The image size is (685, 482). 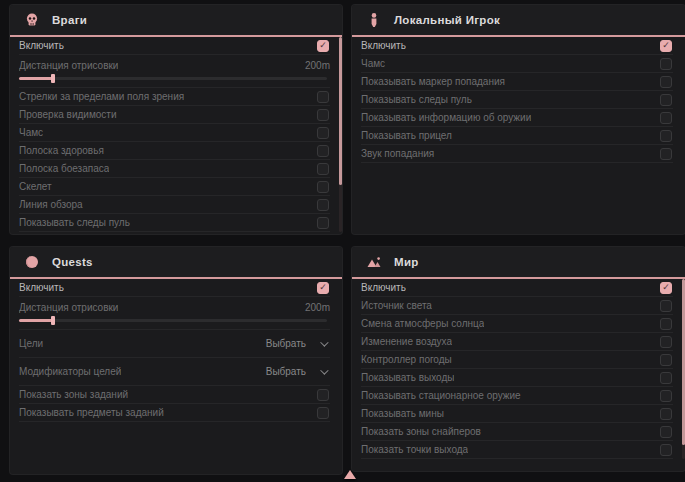 I want to click on settings-row: Показывать следы пуль, so click(x=517, y=100).